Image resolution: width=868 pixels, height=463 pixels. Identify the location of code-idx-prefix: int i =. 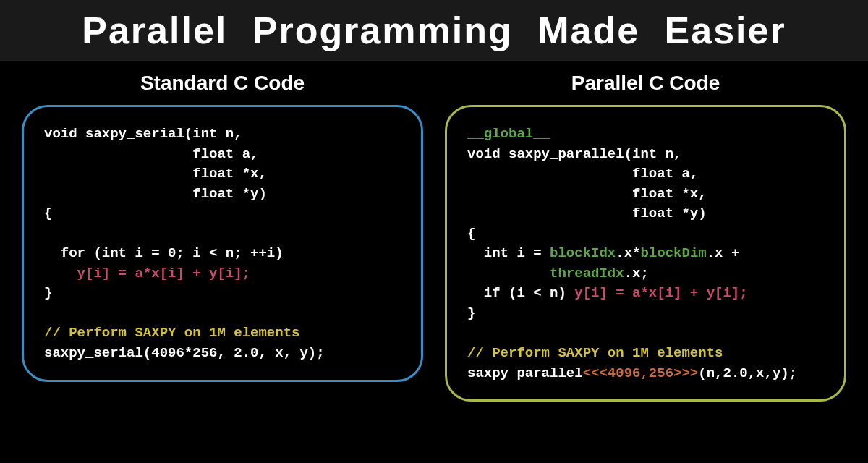
(509, 253).